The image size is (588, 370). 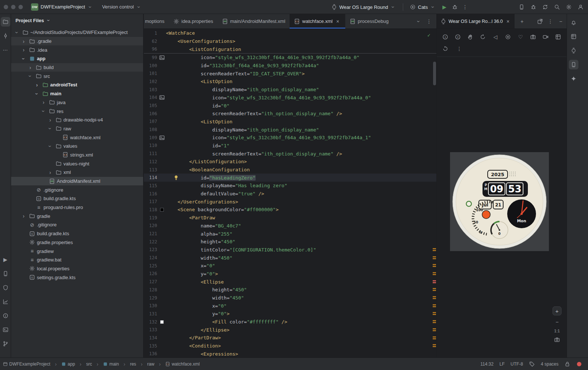 I want to click on tree-item-values: ›values, so click(x=77, y=146).